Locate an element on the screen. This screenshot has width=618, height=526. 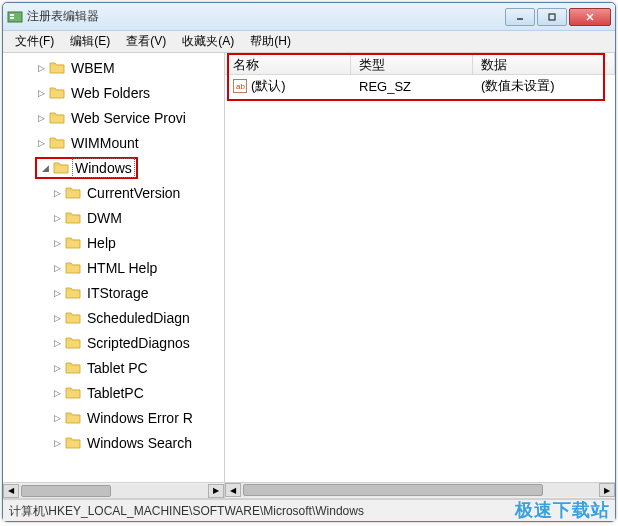
svg-text: ab is located at coordinates (240, 86).